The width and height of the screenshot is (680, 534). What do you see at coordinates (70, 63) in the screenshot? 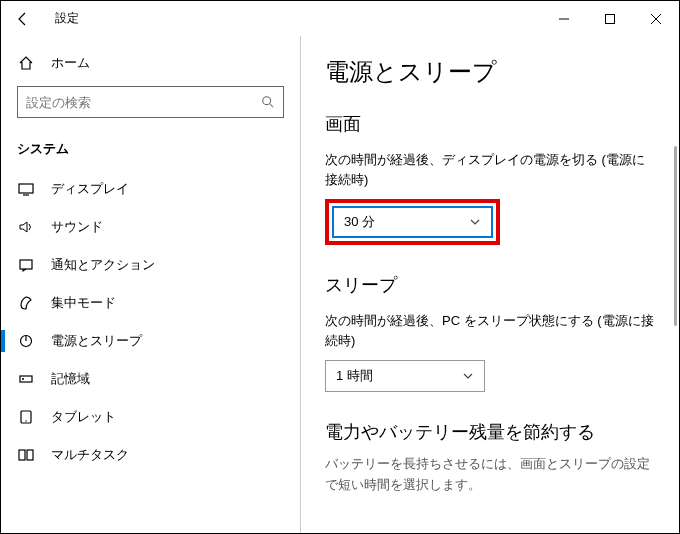
I see `home-label: ホーム` at bounding box center [70, 63].